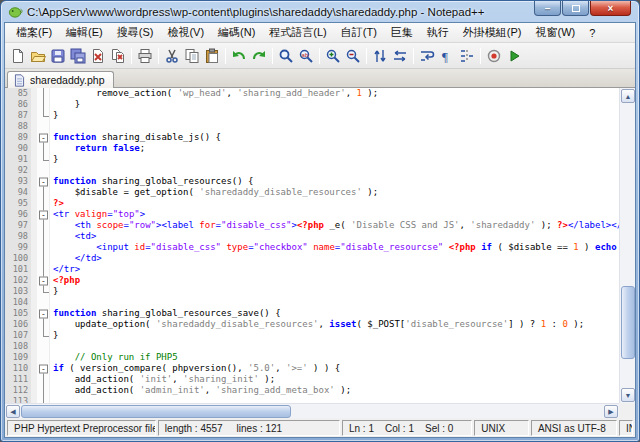 The image size is (640, 442). Describe the element at coordinates (239, 56) in the screenshot. I see `undo-button` at that location.